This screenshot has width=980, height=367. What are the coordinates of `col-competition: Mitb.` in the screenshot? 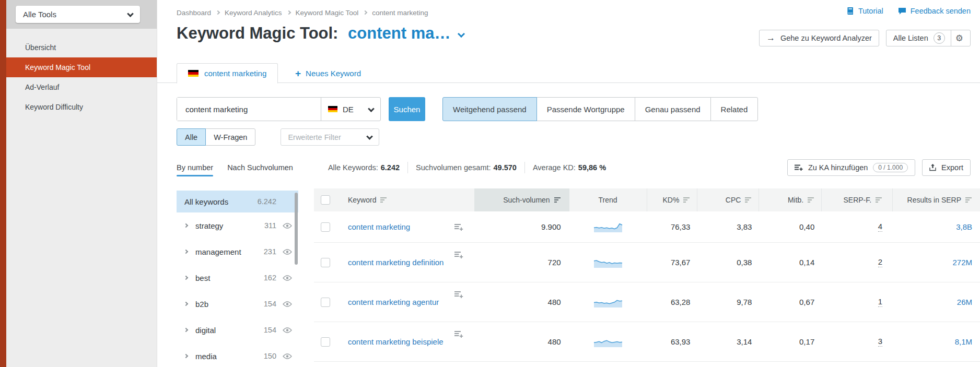 It's located at (790, 200).